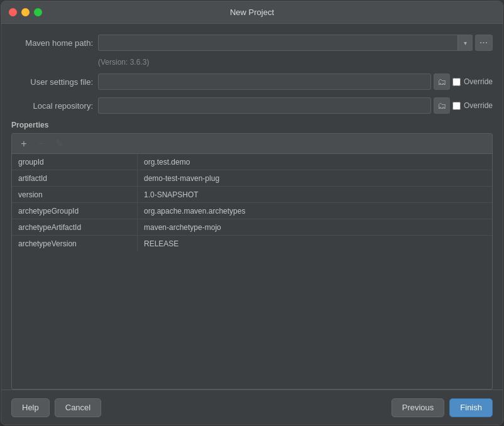 This screenshot has width=504, height=426. Describe the element at coordinates (473, 106) in the screenshot. I see `local-repo-override-wrap: Override` at that location.